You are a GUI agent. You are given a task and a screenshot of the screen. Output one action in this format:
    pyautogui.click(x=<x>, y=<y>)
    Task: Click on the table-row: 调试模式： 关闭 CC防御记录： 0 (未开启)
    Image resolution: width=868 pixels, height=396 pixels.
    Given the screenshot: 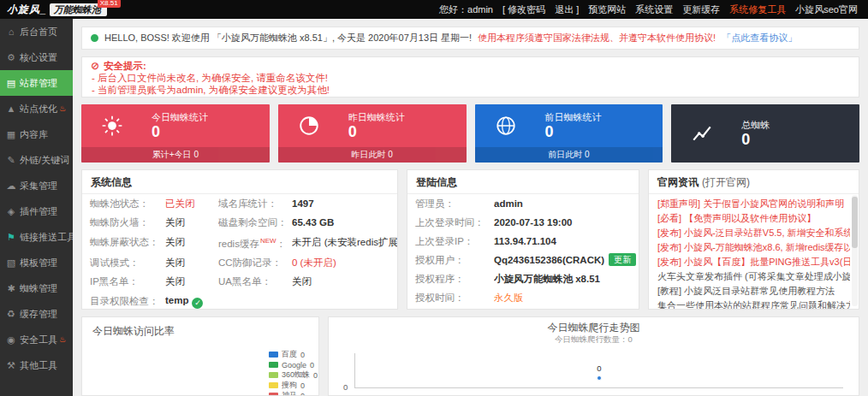 What is the action you would take?
    pyautogui.click(x=240, y=263)
    